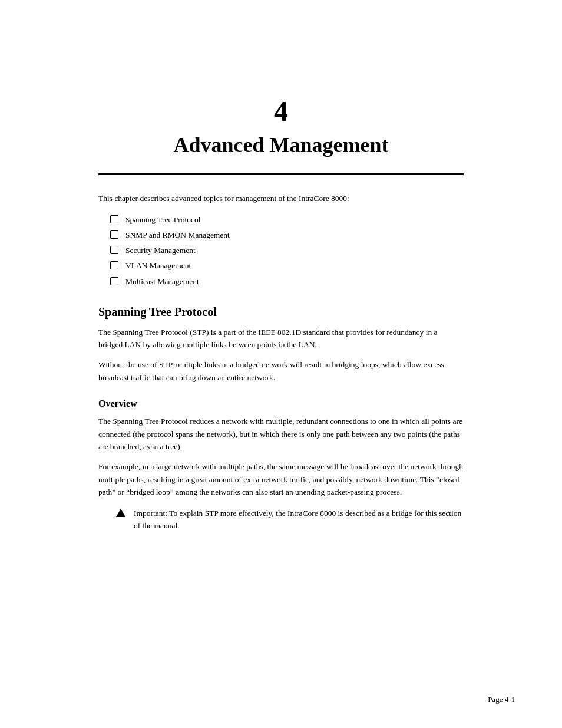  I want to click on list-item-label: SNMP and RMON Management, so click(178, 235).